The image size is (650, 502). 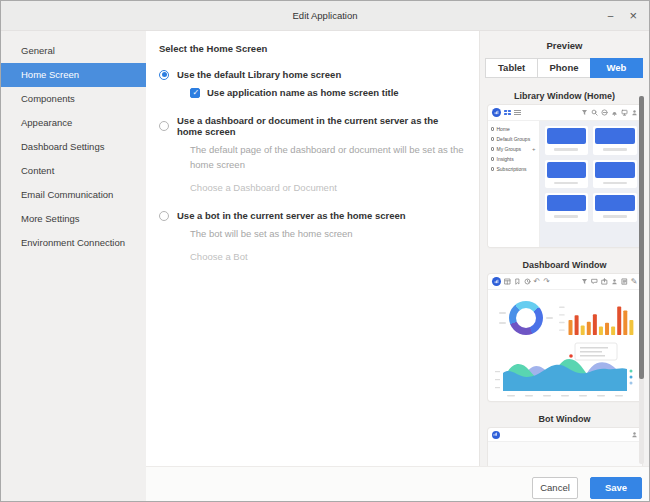 I want to click on preview-title: Preview, so click(x=564, y=46).